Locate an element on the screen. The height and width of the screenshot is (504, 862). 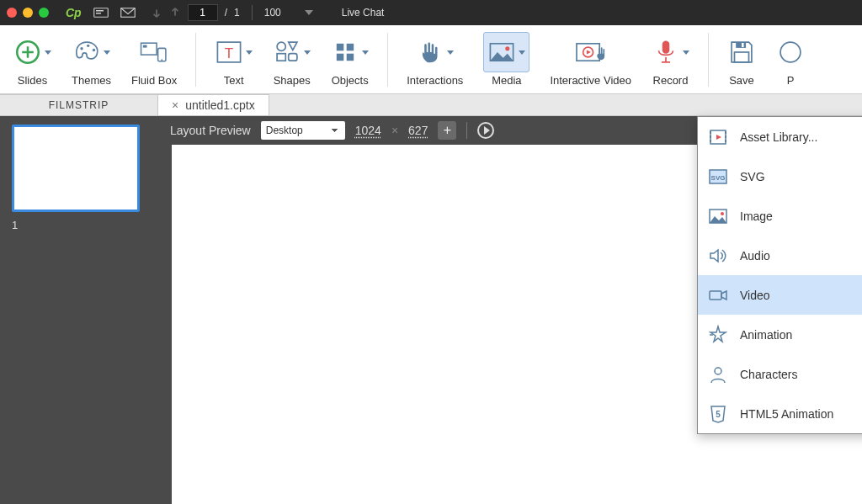
media-label: Media is located at coordinates (507, 81).